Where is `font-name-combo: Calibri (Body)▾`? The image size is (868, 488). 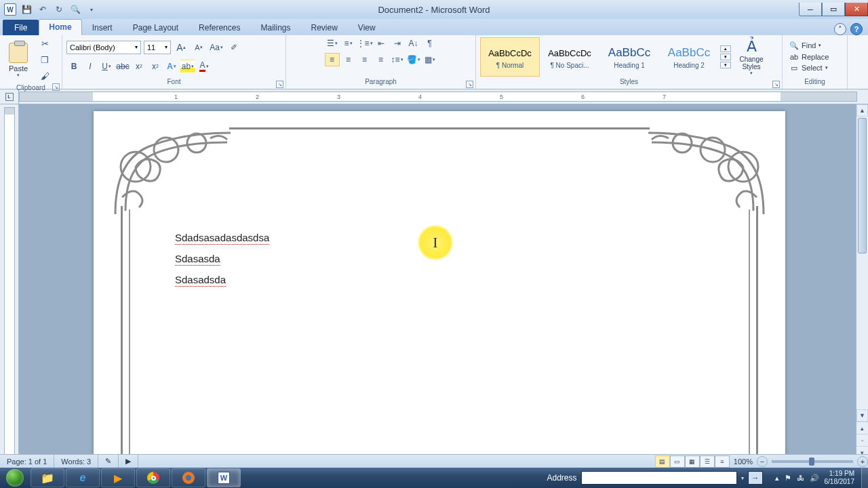 font-name-combo: Calibri (Body)▾ is located at coordinates (104, 47).